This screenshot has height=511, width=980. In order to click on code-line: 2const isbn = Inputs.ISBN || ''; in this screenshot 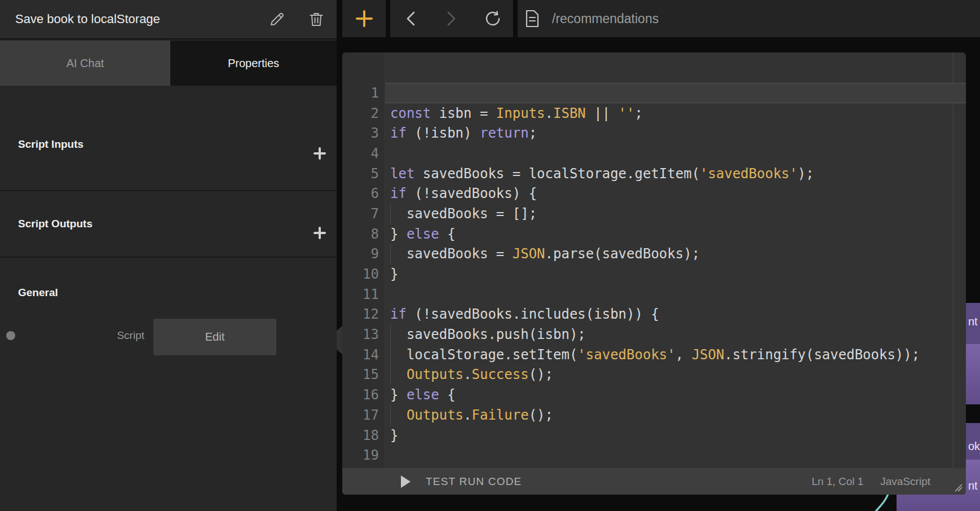, I will do `click(654, 113)`.